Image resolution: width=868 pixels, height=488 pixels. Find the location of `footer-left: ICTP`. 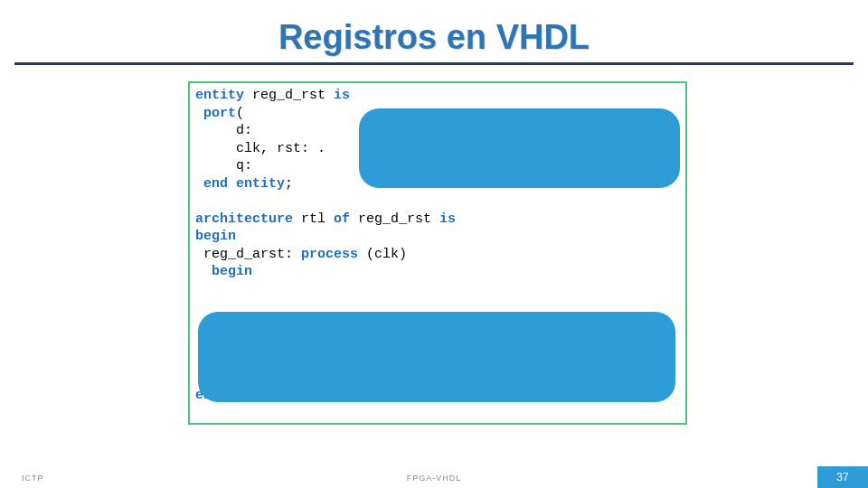

footer-left: ICTP is located at coordinates (33, 478).